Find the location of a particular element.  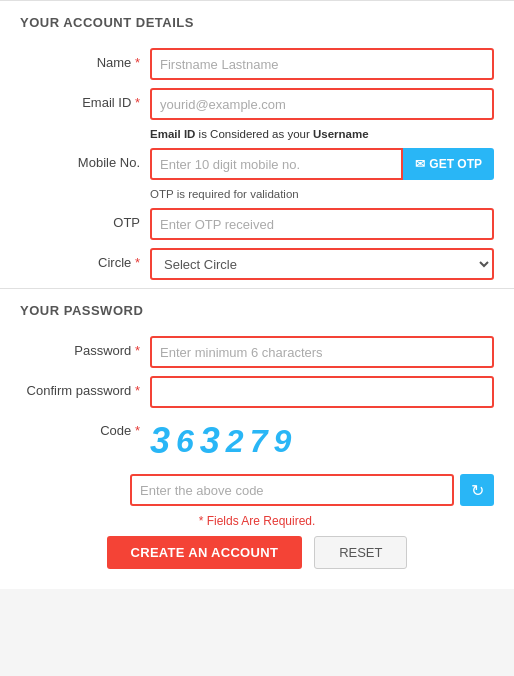

mobile-input is located at coordinates (276, 164).